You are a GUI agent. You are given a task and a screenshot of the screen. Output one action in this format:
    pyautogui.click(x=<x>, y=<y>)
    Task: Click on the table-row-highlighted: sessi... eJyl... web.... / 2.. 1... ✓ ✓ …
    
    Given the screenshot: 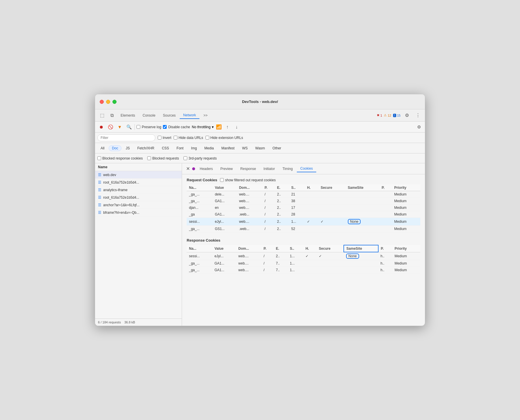 What is the action you would take?
    pyautogui.click(x=303, y=222)
    